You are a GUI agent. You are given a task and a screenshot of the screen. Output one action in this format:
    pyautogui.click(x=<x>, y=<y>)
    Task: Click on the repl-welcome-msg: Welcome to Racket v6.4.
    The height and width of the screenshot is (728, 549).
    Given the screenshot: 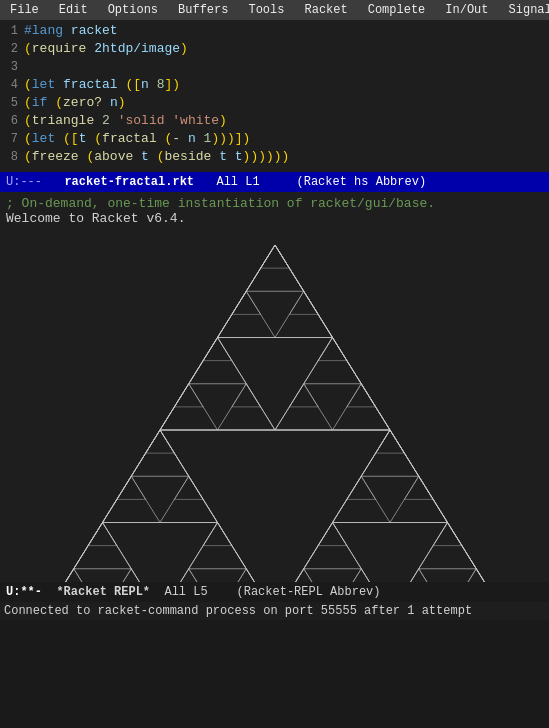 What is the action you would take?
    pyautogui.click(x=274, y=218)
    